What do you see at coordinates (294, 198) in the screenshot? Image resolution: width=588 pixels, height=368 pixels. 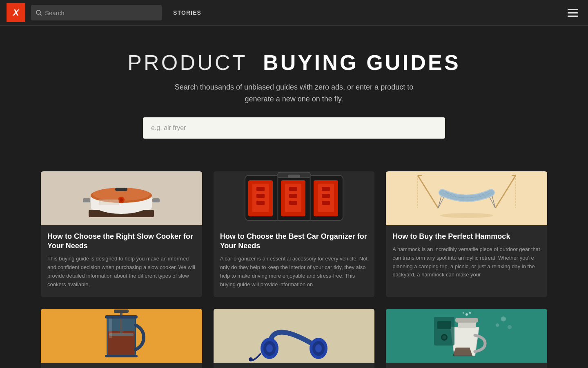 I see `card-image-car-organizer` at bounding box center [294, 198].